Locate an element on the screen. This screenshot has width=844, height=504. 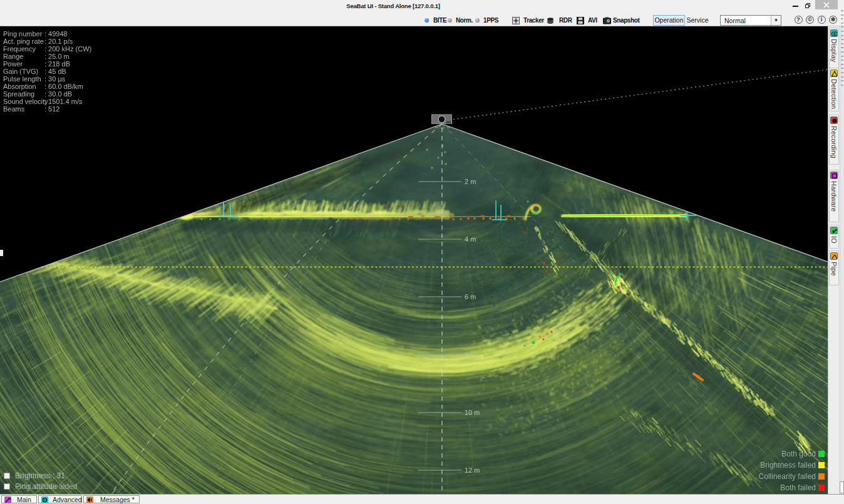
svg-text: 10 m is located at coordinates (472, 413).